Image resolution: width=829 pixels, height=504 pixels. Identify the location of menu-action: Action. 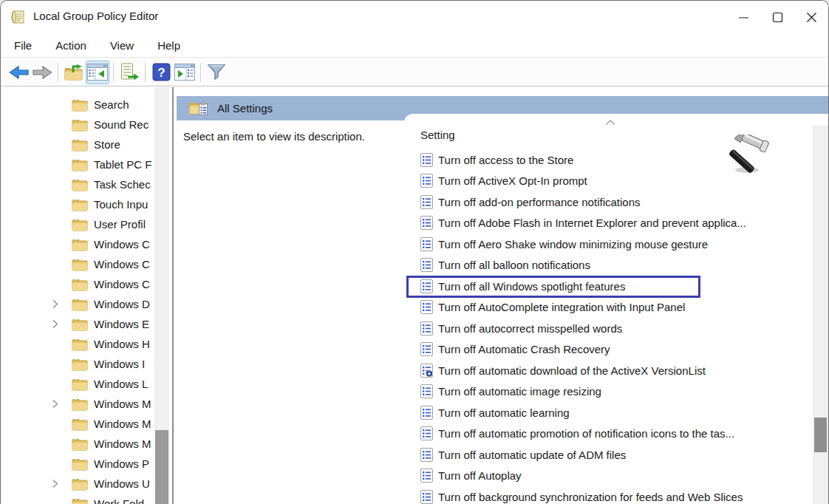
(71, 46).